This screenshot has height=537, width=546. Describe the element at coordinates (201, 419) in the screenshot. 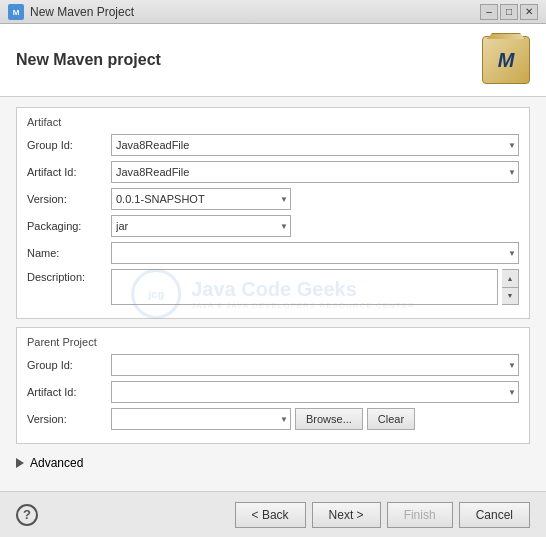

I see `parent-version-wrapper: ▼` at that location.